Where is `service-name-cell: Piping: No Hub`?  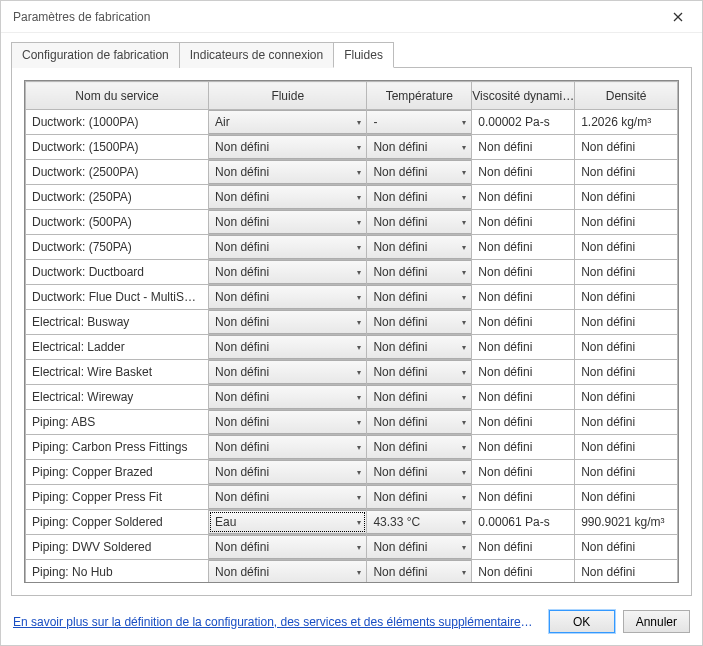
service-name-cell: Piping: No Hub is located at coordinates (117, 571).